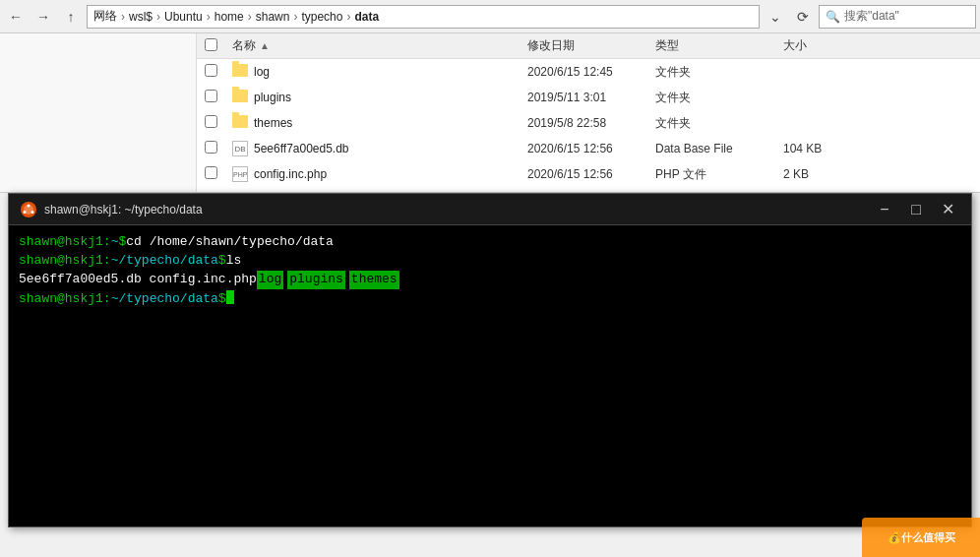 The image size is (980, 557). Describe the element at coordinates (265, 45) in the screenshot. I see `sort-arrow-up: ▲` at that location.